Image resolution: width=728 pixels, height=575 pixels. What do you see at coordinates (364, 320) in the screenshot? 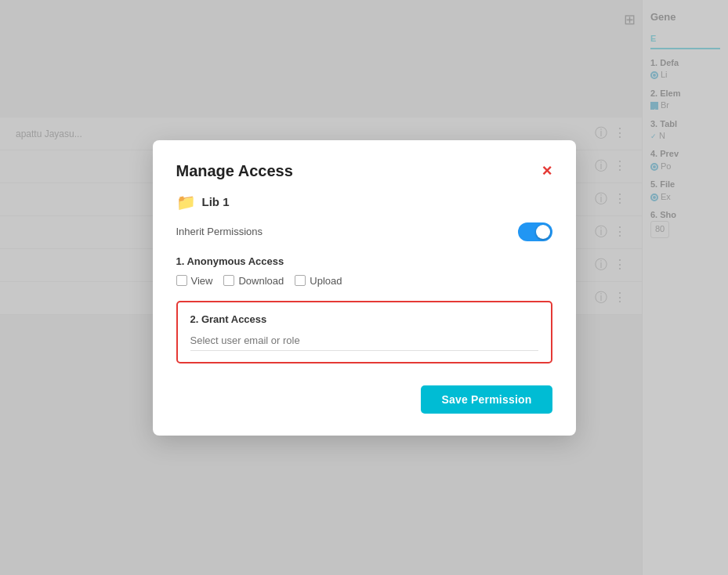
I see `grant-access-title: 2. Grant Access` at bounding box center [364, 320].